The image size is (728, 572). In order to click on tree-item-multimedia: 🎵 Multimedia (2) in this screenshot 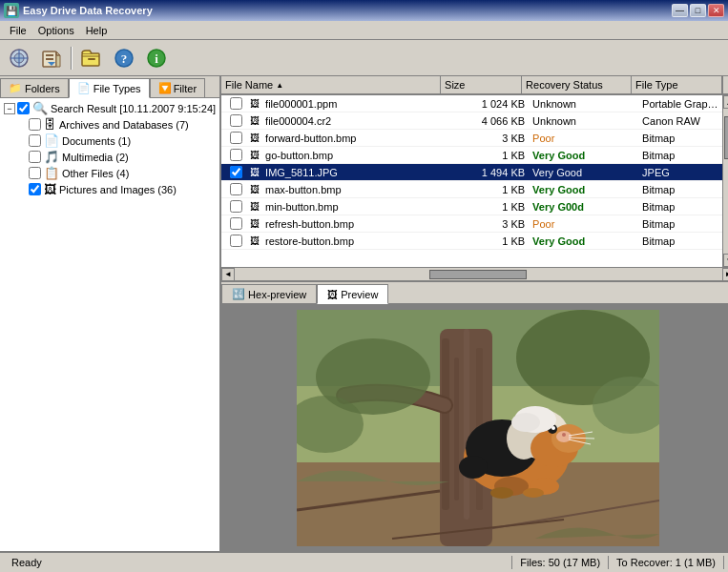, I will do `click(110, 156)`.